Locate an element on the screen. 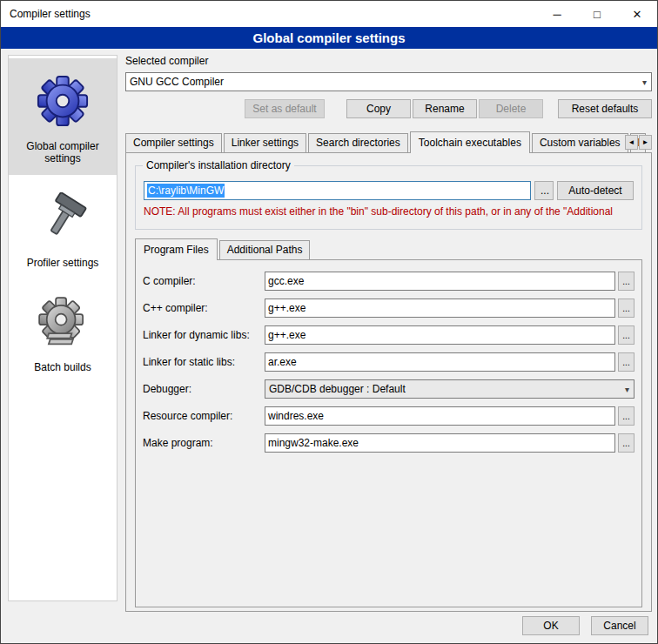 Image resolution: width=658 pixels, height=644 pixels. cancel-button: Cancel is located at coordinates (620, 626).